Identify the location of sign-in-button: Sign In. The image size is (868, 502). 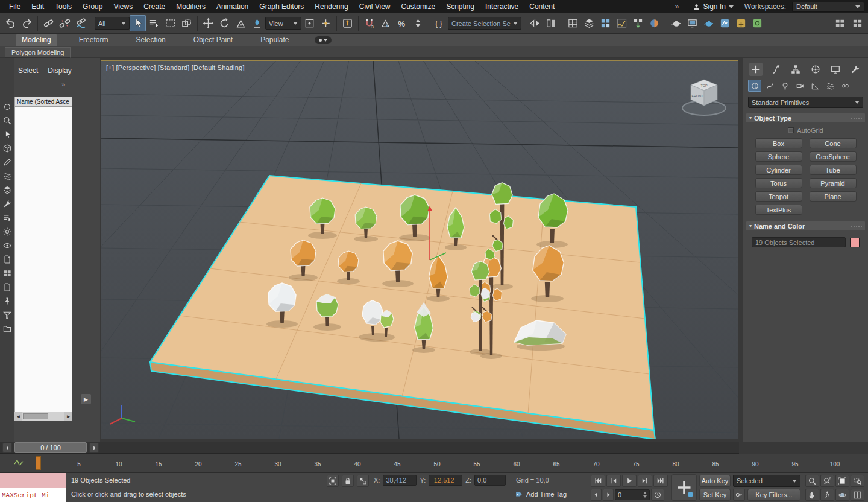
(713, 7).